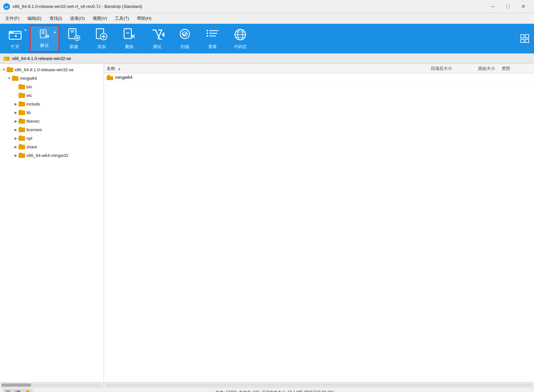 The image size is (534, 392). What do you see at coordinates (52, 104) in the screenshot?
I see `tree-item-include: ▶ include` at bounding box center [52, 104].